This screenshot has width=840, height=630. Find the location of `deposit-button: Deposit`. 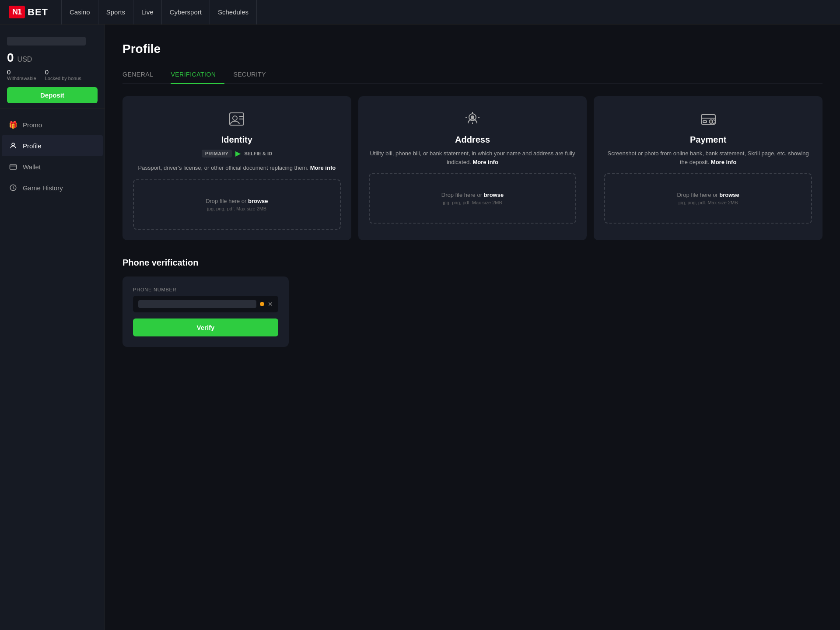

deposit-button: Deposit is located at coordinates (52, 95).